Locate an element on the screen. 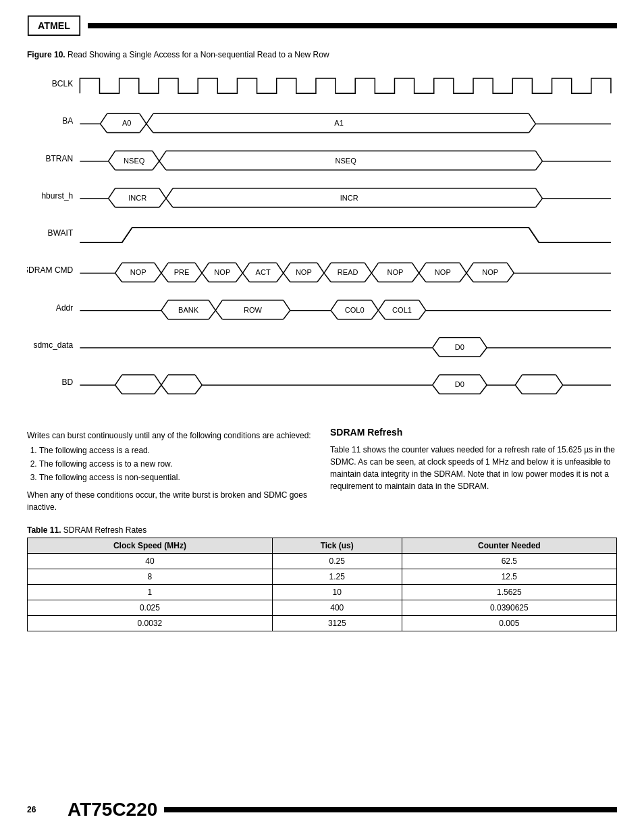  figure-caption: Figure 10. Read Showing a Single Access … is located at coordinates (322, 55).